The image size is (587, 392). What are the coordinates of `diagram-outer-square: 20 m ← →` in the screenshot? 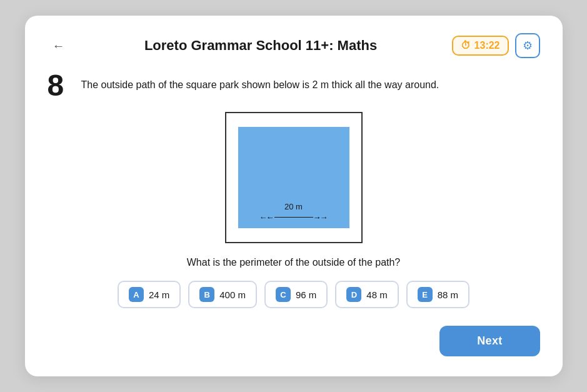 It's located at (294, 178).